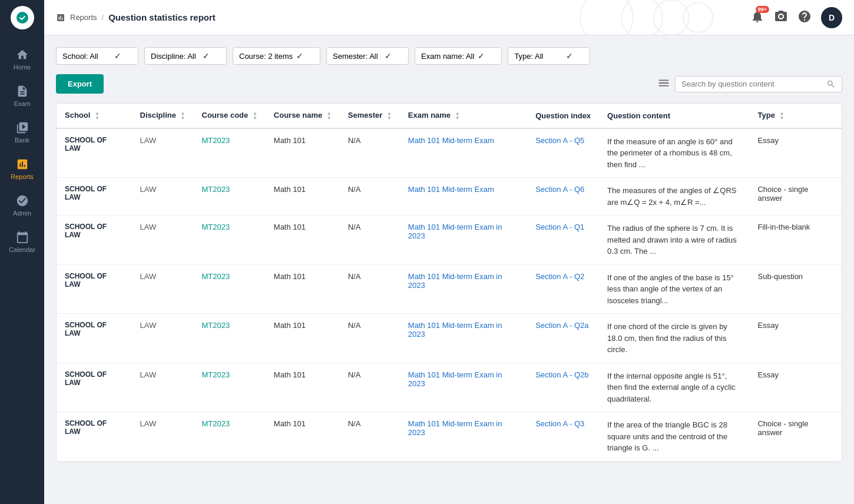 The image size is (854, 504). What do you see at coordinates (230, 153) in the screenshot?
I see `cell-coursecode-0: MT2023` at bounding box center [230, 153].